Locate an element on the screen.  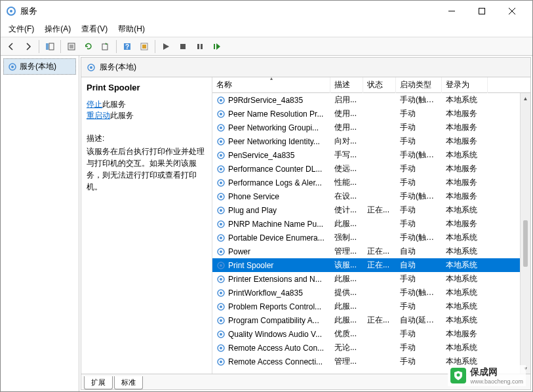
close-button is located at coordinates (512, 11).